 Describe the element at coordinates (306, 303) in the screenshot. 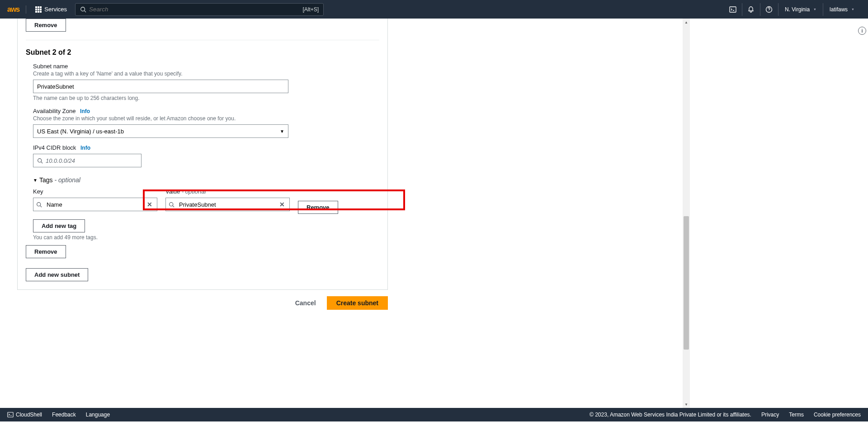

I see `cancel-button: Cancel` at that location.